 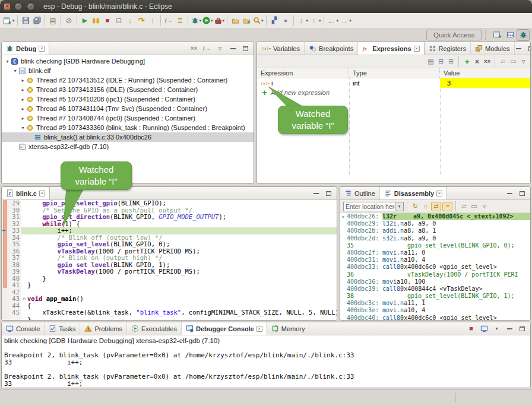 What do you see at coordinates (435, 246) in the screenshot?
I see `disassembly-line: 35gpio_set_level(BLINK_GPIO, 0);` at bounding box center [435, 246].